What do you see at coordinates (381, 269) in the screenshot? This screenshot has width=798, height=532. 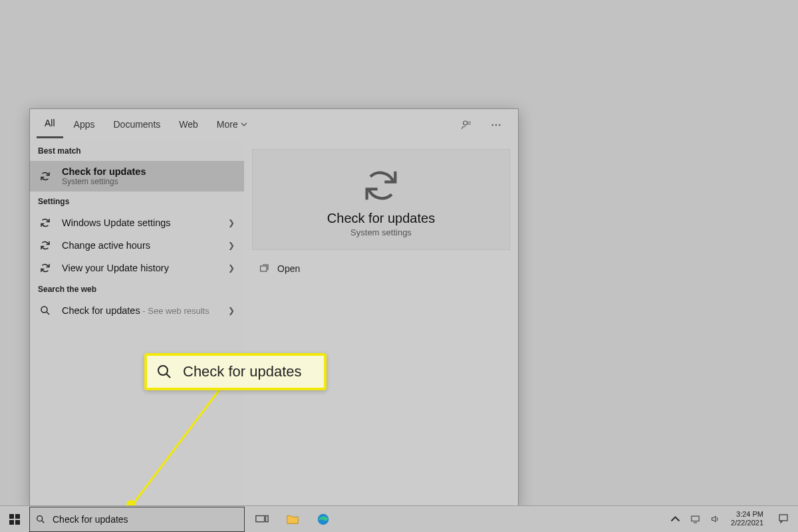 I see `open-action: Open` at bounding box center [381, 269].